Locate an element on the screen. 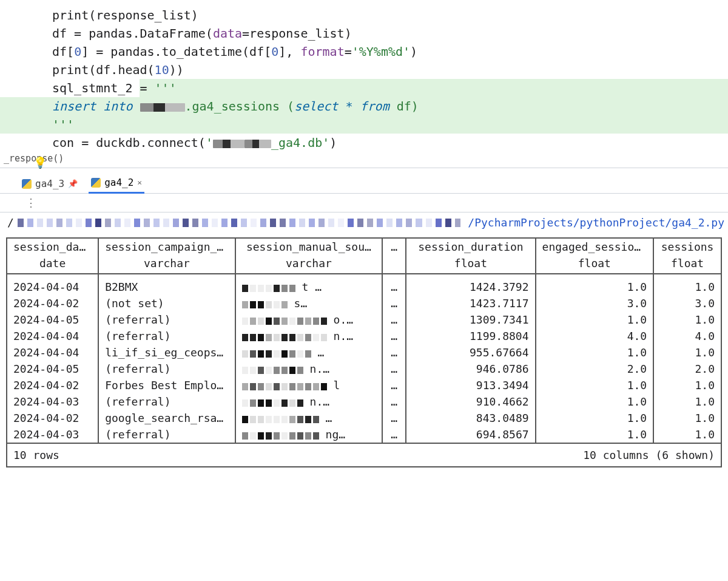 Image resolution: width=728 pixels, height=581 pixels. cell: 955.67664 is located at coordinates (471, 352).